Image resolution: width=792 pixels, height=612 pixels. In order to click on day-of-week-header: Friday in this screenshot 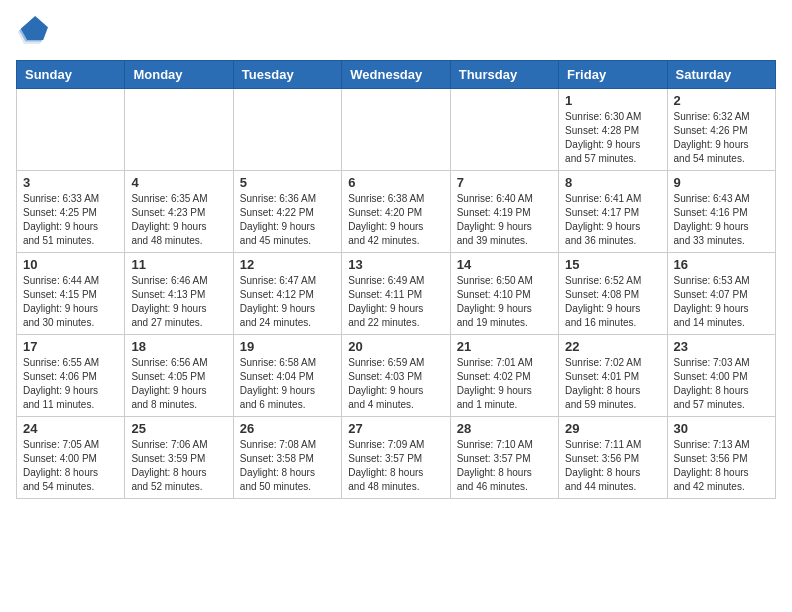, I will do `click(613, 75)`.